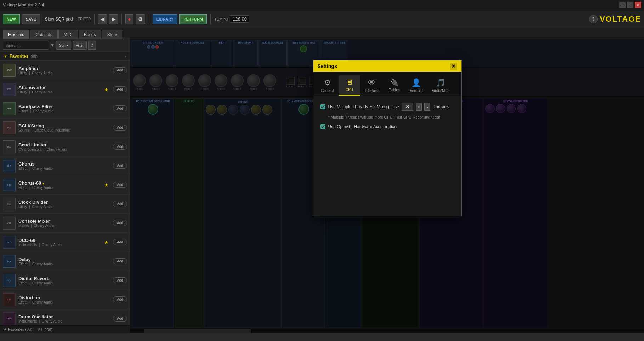  Describe the element at coordinates (622, 5) in the screenshot. I see `minimize-button: —` at that location.